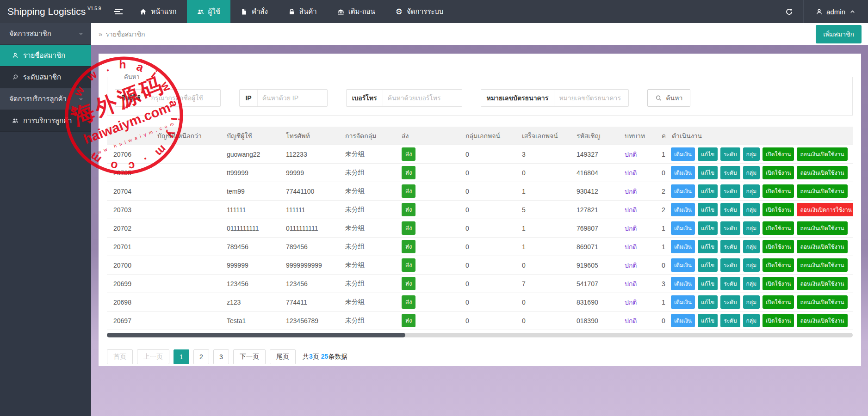  What do you see at coordinates (45, 121) in the screenshot?
I see `sidebar-item-customer-service: การบริการลูกค้า` at bounding box center [45, 121].